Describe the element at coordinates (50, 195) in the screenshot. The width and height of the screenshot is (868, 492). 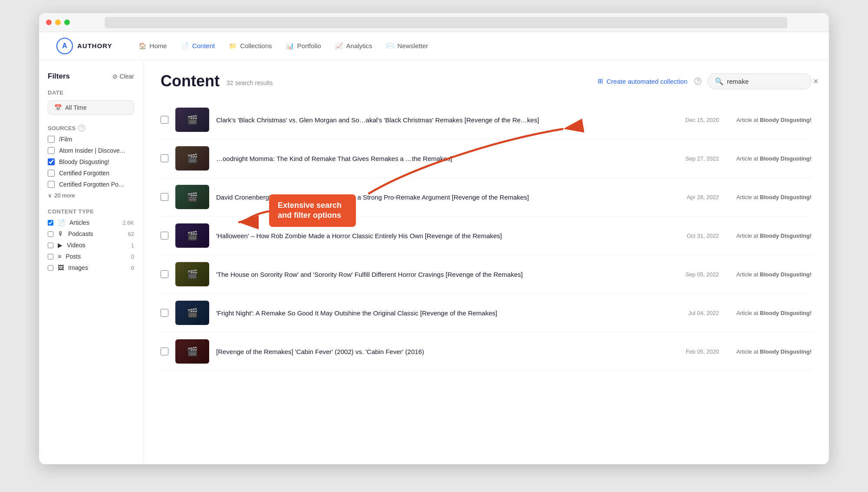
I see `chevron-down-icon: ∨` at that location.